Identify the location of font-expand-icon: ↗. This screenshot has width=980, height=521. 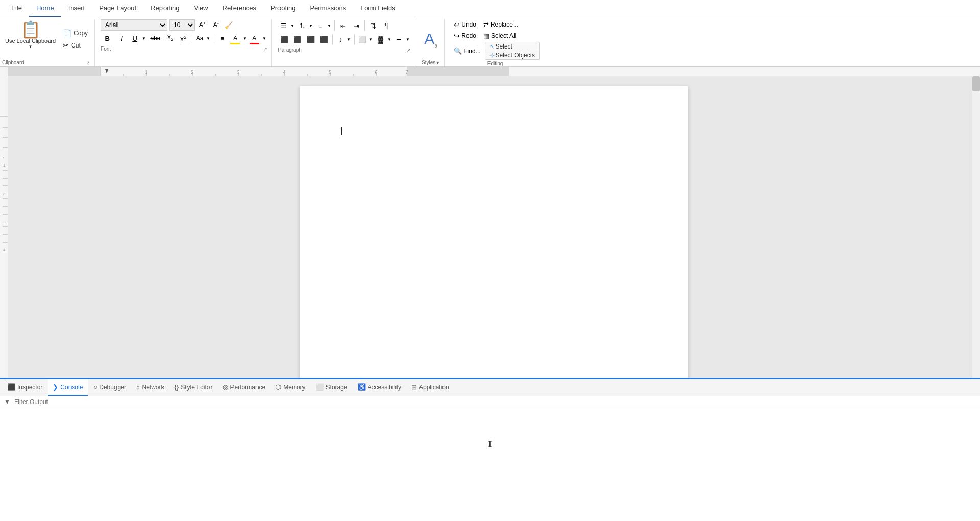
(265, 49).